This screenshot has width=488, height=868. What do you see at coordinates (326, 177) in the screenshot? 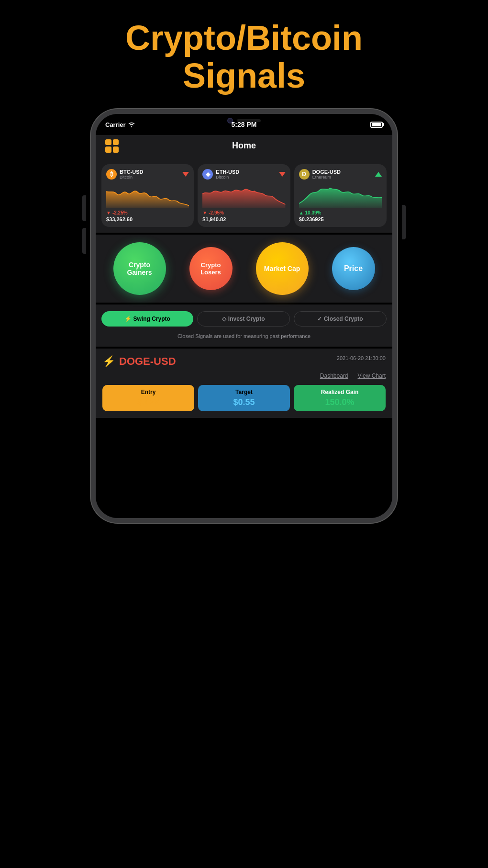
I see `doge-name: Ethereum` at bounding box center [326, 177].